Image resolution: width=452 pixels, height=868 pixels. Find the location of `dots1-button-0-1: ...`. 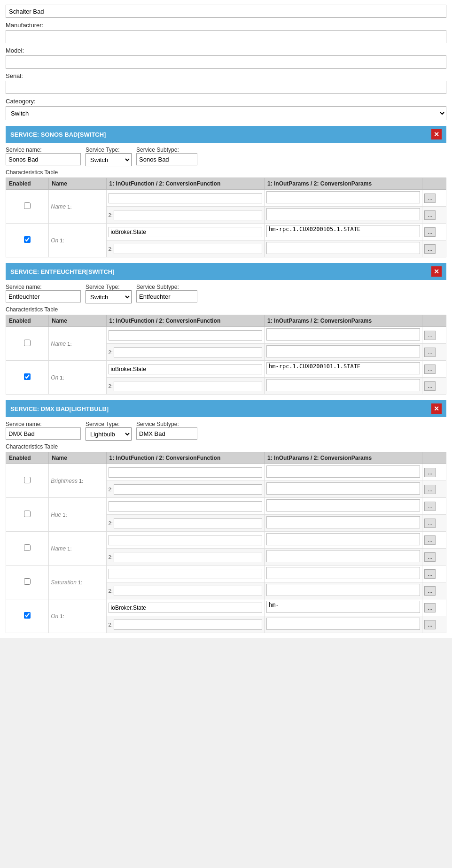

dots1-button-0-1: ... is located at coordinates (430, 232).